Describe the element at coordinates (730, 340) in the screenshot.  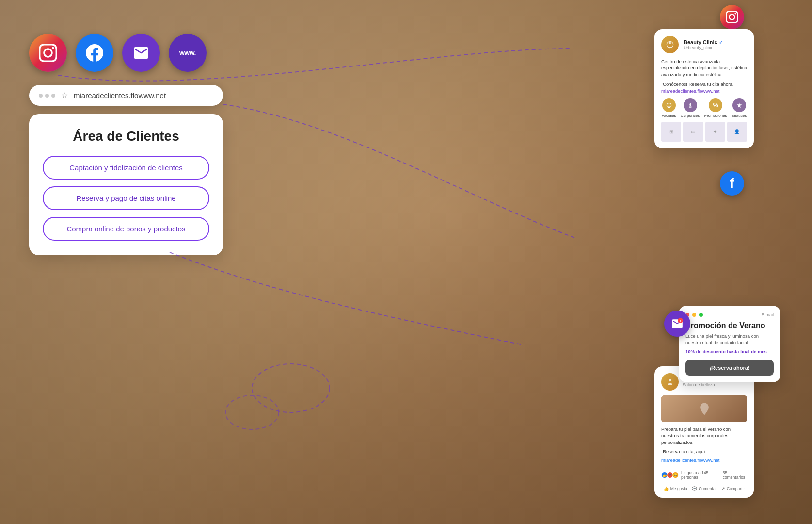
I see `email-body: Luce una piel fresca y luminosa con nues…` at that location.